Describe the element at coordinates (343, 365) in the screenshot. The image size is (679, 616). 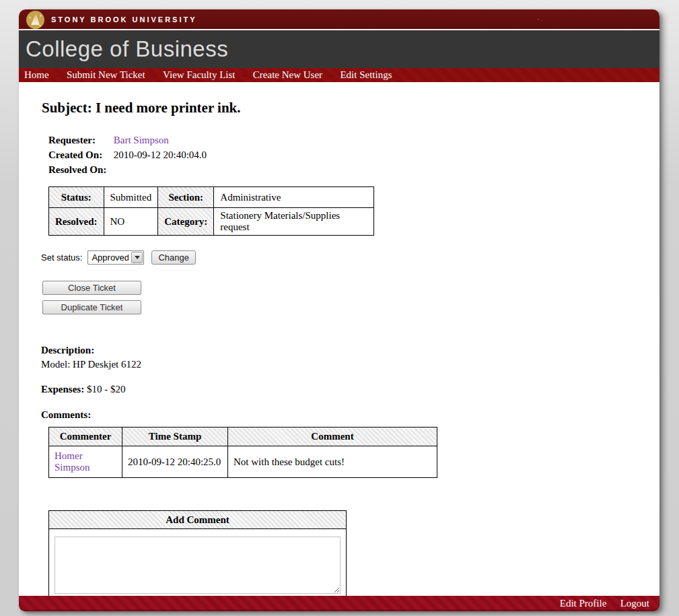
I see `description-text: Model: HP Deskjet 6122` at that location.